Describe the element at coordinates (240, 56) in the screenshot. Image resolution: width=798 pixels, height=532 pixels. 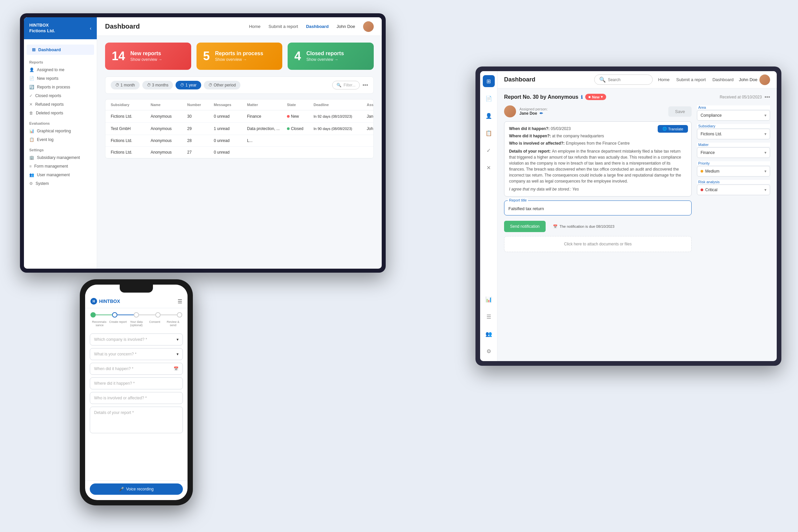
I see `stat-card-process: 5 Reports in process Show overview →` at that location.